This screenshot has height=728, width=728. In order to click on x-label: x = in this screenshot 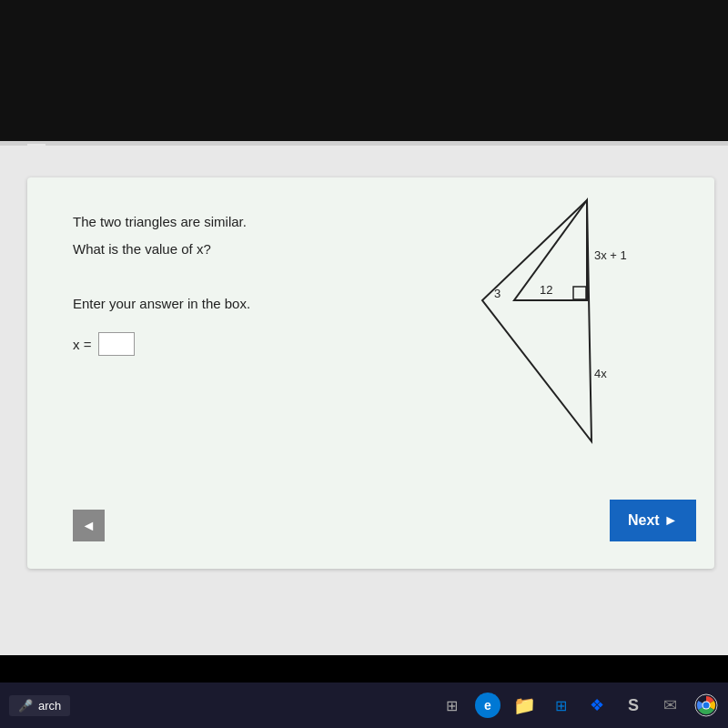, I will do `click(82, 344)`.